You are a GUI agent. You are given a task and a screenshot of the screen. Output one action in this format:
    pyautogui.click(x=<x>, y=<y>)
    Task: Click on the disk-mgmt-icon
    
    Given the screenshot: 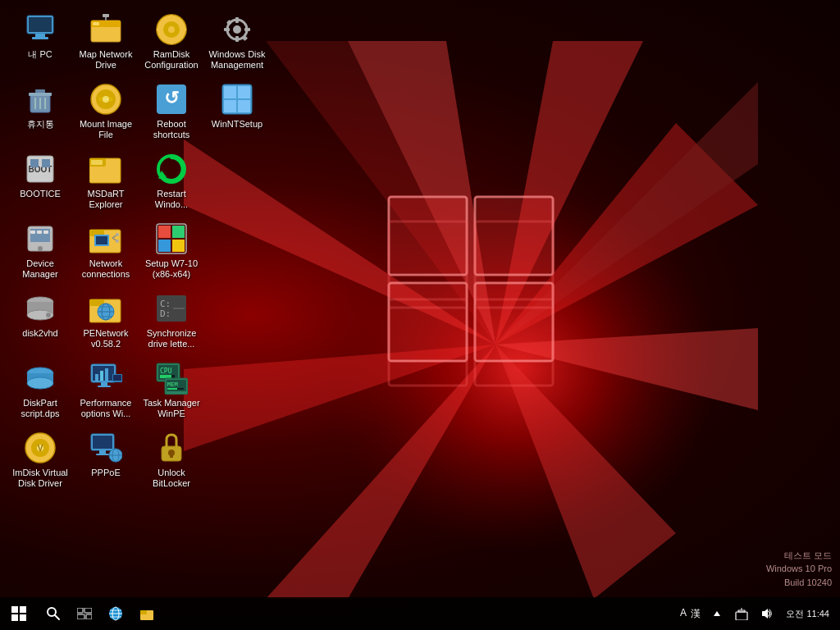 What is the action you would take?
    pyautogui.click(x=237, y=30)
    